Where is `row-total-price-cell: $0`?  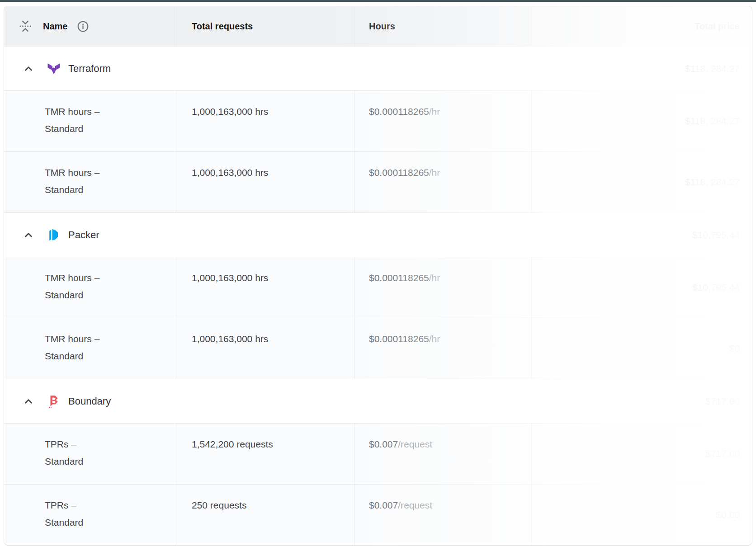
row-total-price-cell: $0 is located at coordinates (642, 348).